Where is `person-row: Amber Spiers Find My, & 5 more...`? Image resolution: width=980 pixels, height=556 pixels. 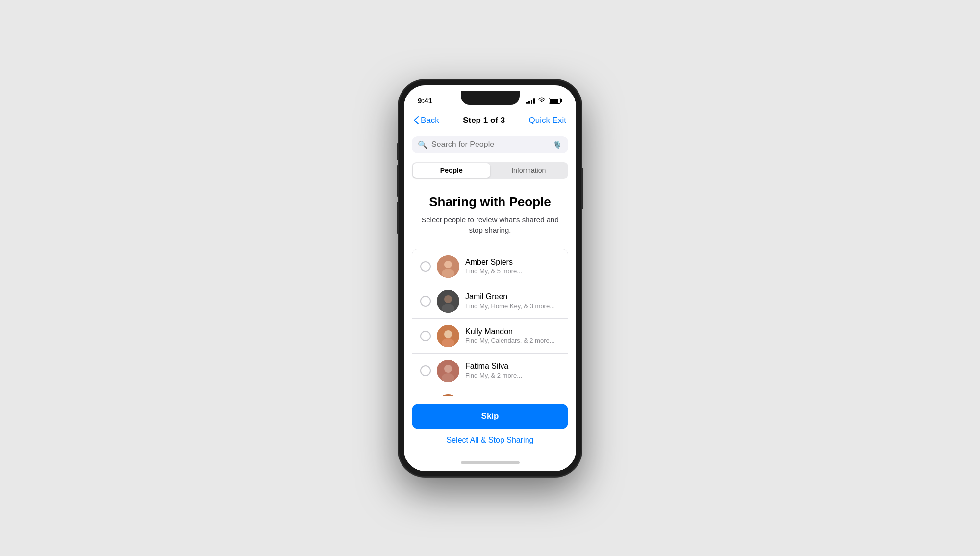
person-row: Amber Spiers Find My, & 5 more... is located at coordinates (490, 266).